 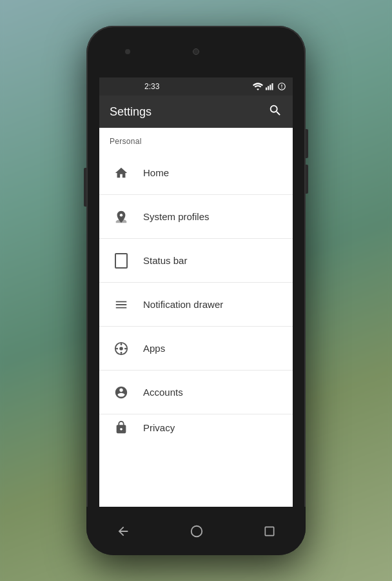 I want to click on nav-bar, so click(x=196, y=531).